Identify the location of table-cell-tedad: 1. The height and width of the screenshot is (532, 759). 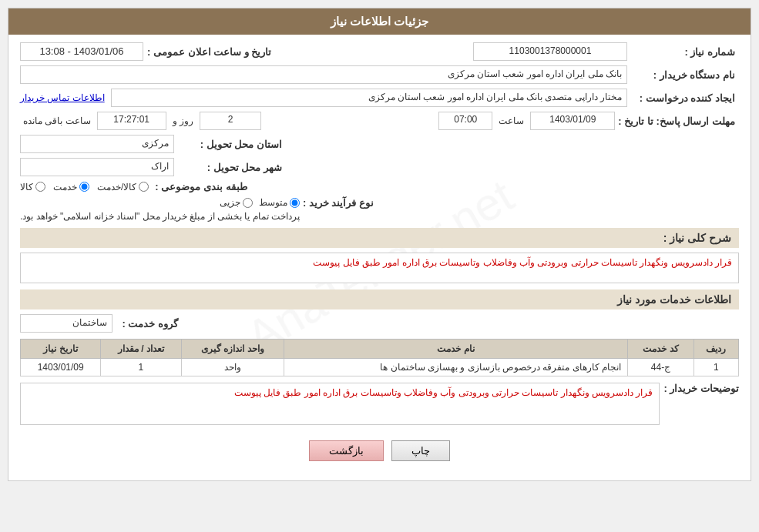
(141, 368).